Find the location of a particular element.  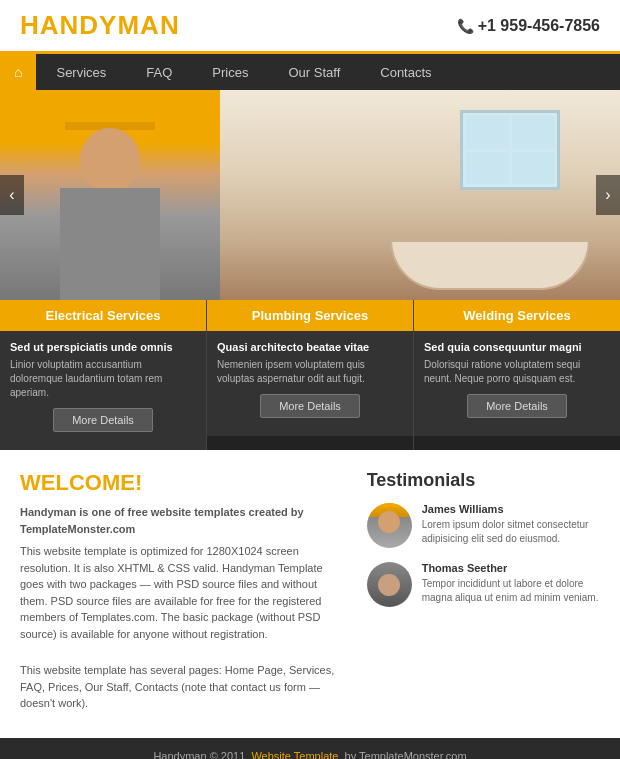

service-plumbing-body: Quasi architecto beatae vitae Nemenien i… is located at coordinates (310, 384).